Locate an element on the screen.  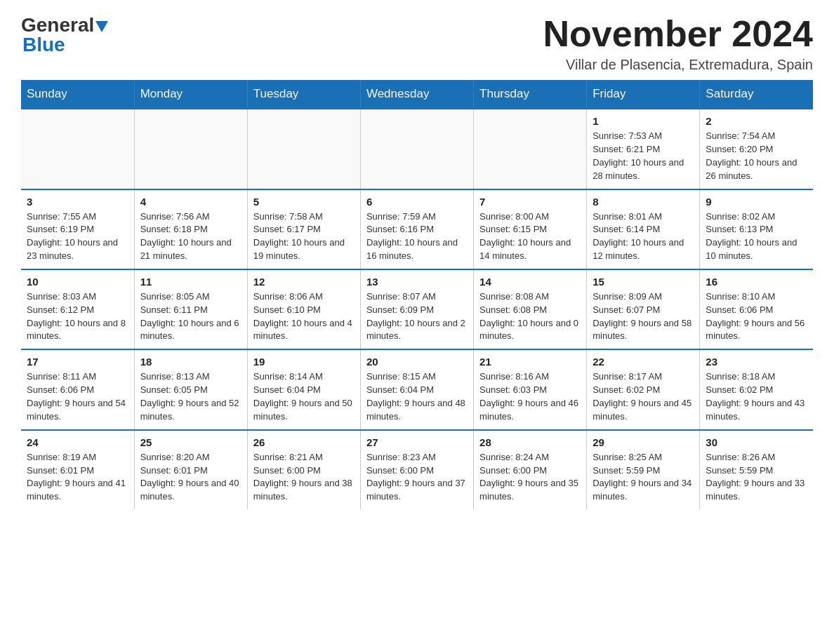
calendar-cell: 25Sunrise: 8:20 AMSunset: 6:01 PMDayligh… is located at coordinates (191, 470).